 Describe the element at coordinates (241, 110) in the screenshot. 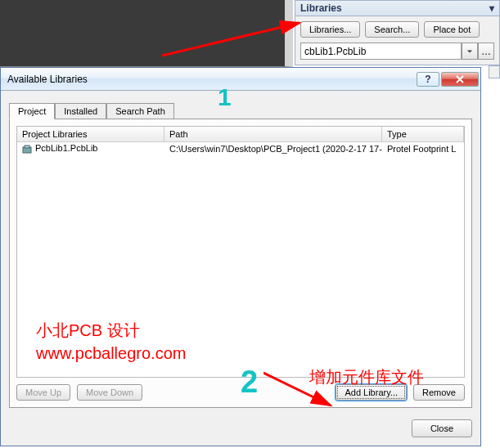

I see `tab-row: Project Installed Search Path` at that location.